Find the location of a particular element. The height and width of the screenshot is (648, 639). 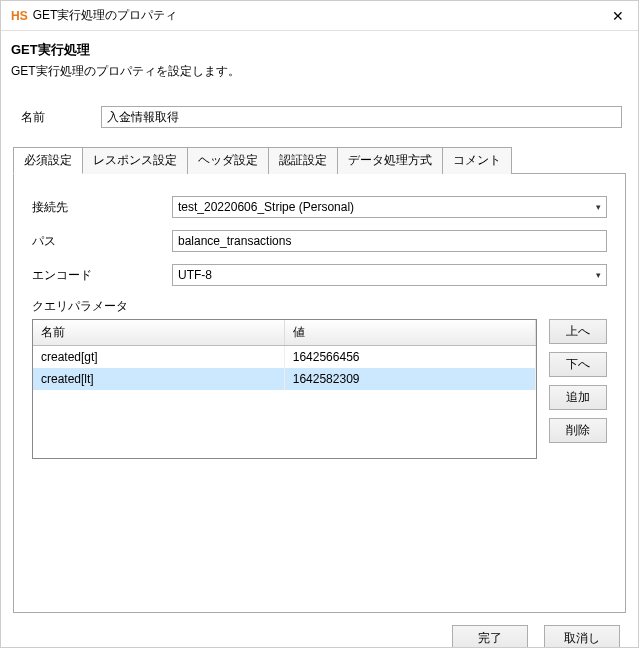

name-row: 名前 is located at coordinates (320, 117).